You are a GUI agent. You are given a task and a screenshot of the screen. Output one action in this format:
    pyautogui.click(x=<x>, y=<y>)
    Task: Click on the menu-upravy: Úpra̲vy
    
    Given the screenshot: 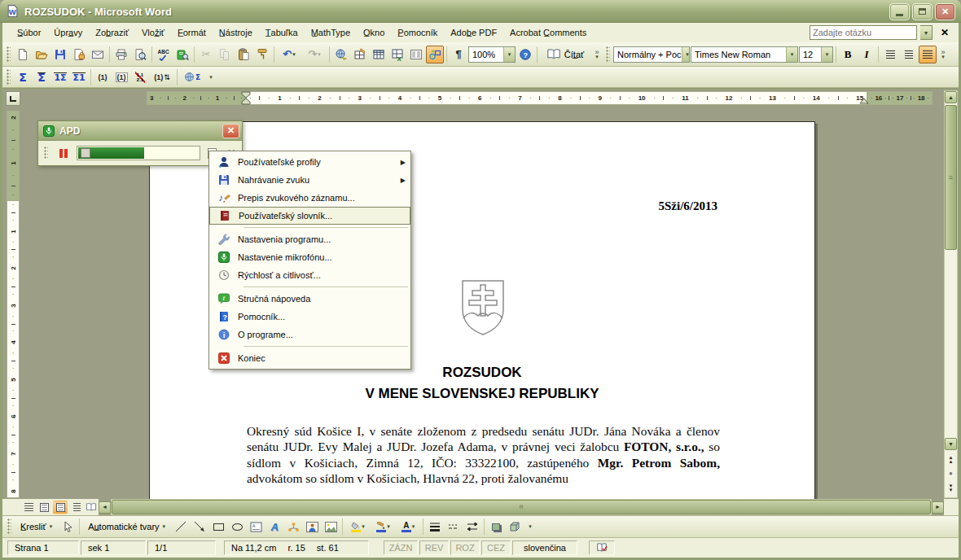 What is the action you would take?
    pyautogui.click(x=68, y=33)
    